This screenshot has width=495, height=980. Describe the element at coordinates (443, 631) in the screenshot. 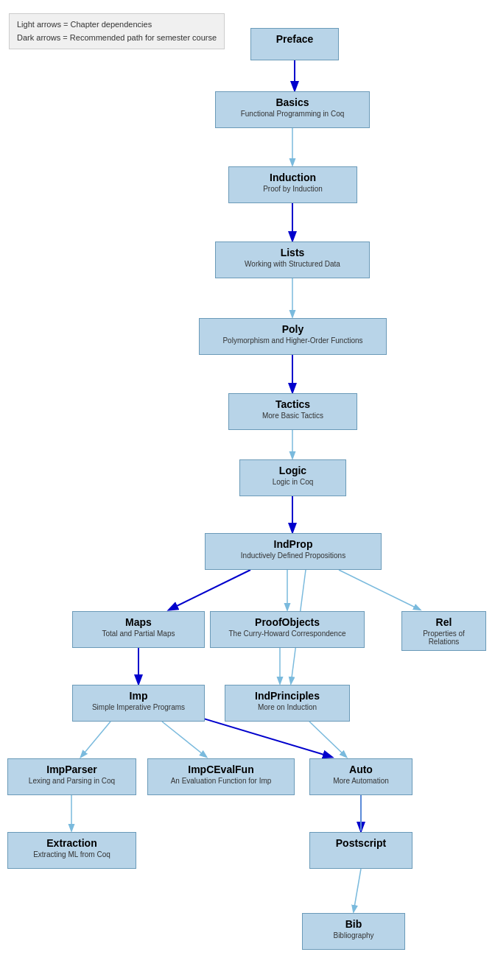

I see `node-rel: RelProperties of Relations` at that location.